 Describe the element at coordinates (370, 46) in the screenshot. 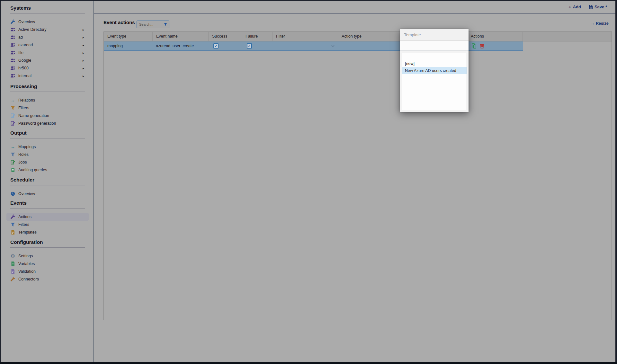

I see `action-type-cell` at that location.